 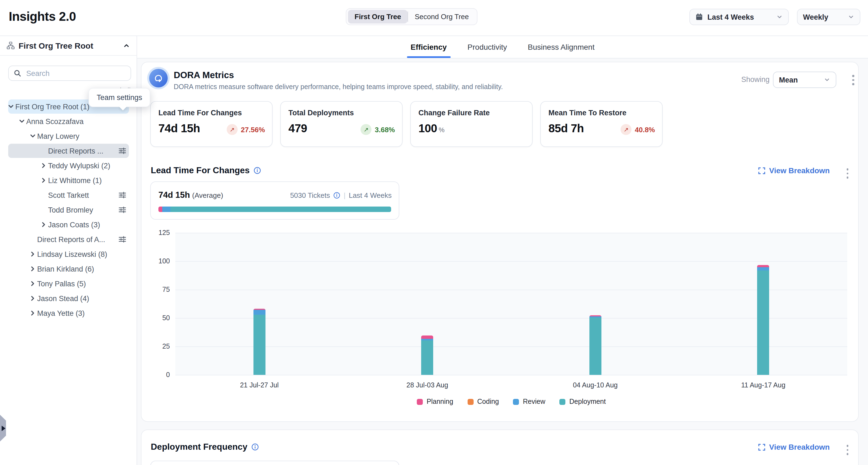 What do you see at coordinates (69, 250) in the screenshot?
I see `org-tree-sidebar: First Org Tree Root Expand All First Org…` at bounding box center [69, 250].